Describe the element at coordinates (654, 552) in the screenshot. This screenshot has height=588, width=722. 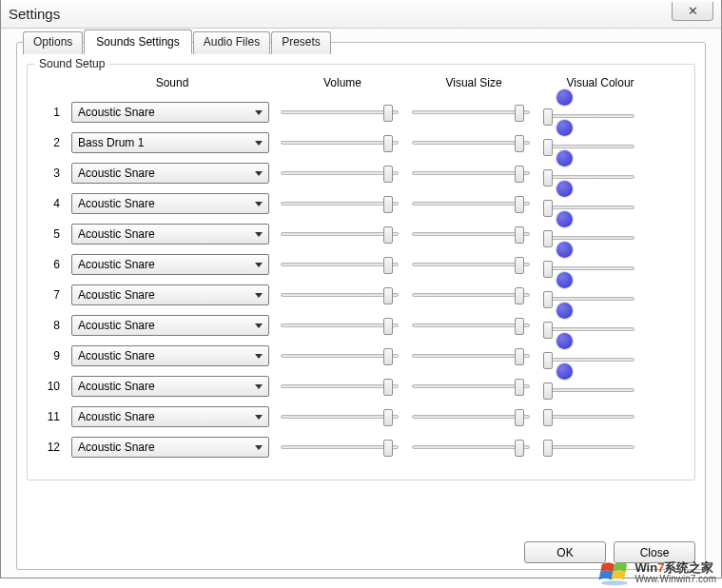
I see `close-button: Close` at that location.